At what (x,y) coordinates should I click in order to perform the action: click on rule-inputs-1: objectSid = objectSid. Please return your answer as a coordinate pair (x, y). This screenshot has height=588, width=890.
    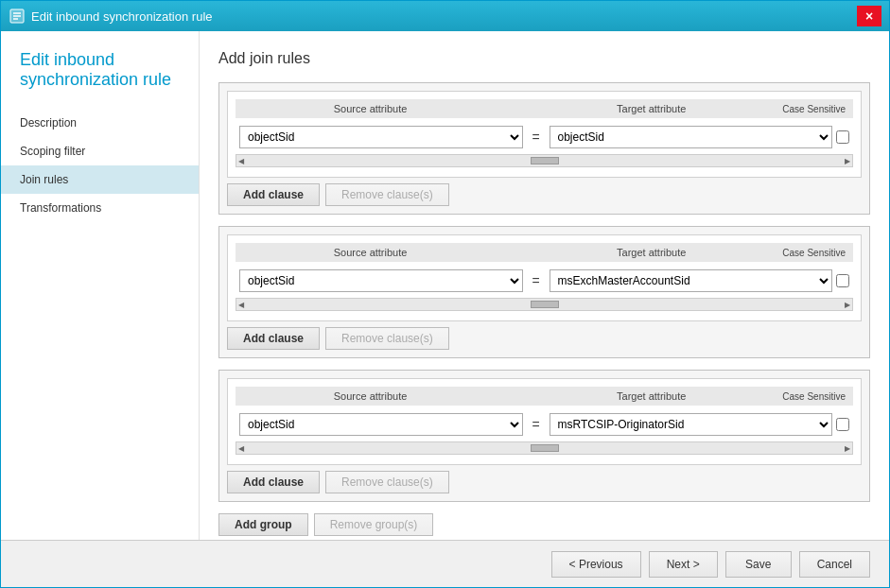
    Looking at the image, I should click on (545, 137).